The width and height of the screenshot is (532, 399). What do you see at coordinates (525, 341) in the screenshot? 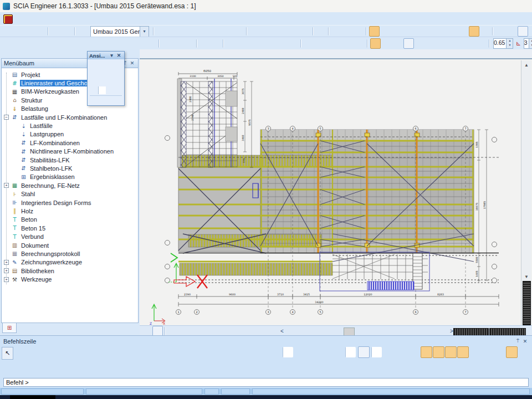
I see `command-close-icon: ✕` at bounding box center [525, 341].